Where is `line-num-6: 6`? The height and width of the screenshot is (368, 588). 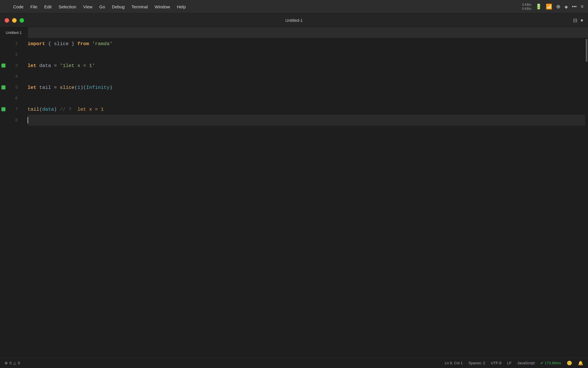
line-num-6: 6 is located at coordinates (12, 98).